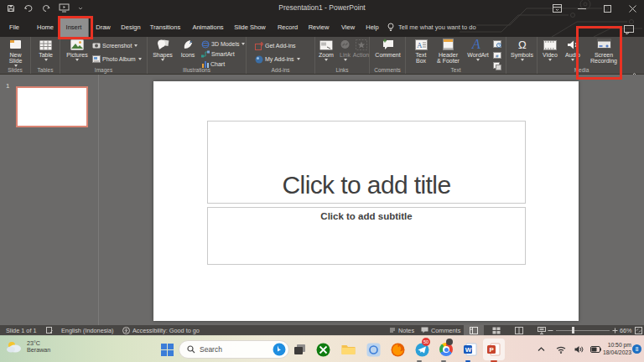 The width and height of the screenshot is (644, 362). What do you see at coordinates (402, 330) in the screenshot?
I see `notes-toggle: Notes` at bounding box center [402, 330].